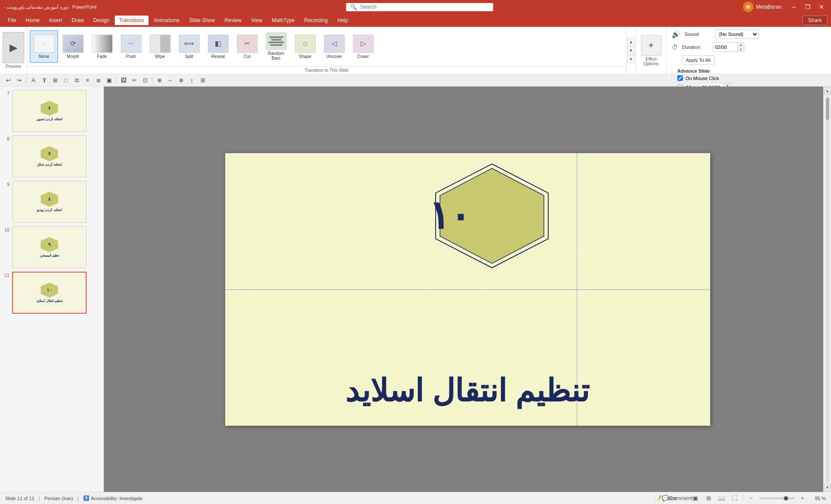 The image size is (831, 504). What do you see at coordinates (160, 56) in the screenshot?
I see `transition-wipe-label: Wipe` at bounding box center [160, 56].